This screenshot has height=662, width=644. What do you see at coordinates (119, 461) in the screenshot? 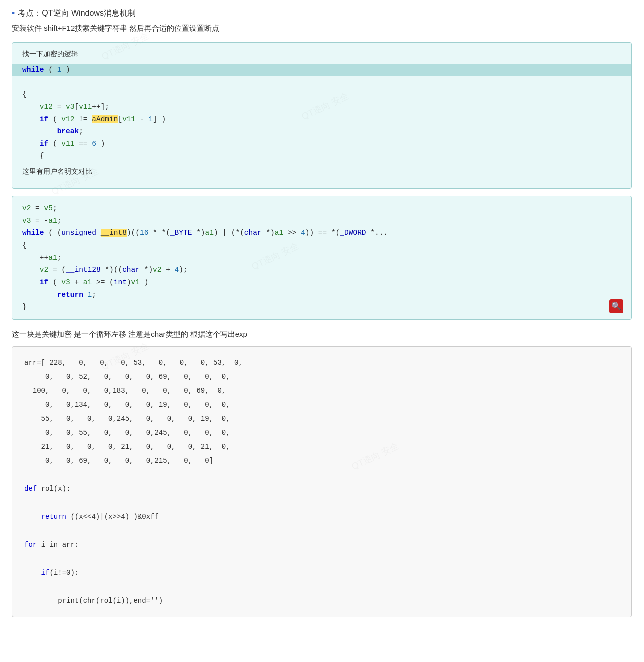
I see `arr-line-8: 0, 0, 69, 0, 0, 0,215, 0, 0]` at bounding box center [119, 461].